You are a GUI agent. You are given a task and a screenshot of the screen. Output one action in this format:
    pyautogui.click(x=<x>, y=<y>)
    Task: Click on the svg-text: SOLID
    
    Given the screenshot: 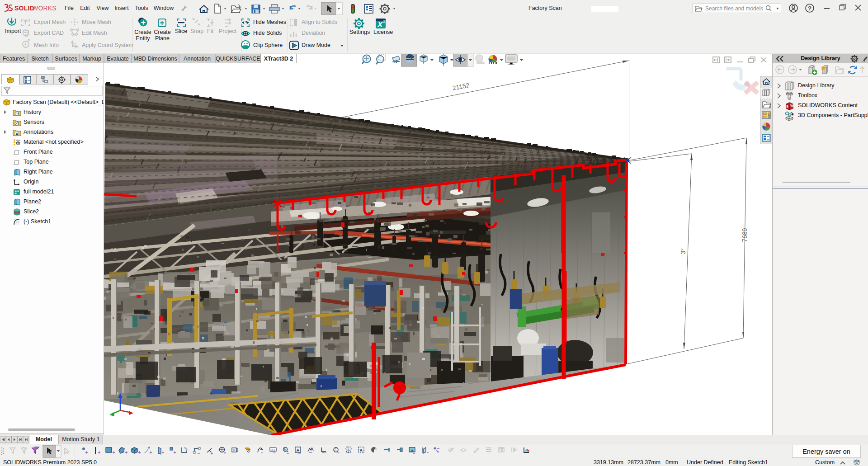 What is the action you would take?
    pyautogui.click(x=24, y=8)
    